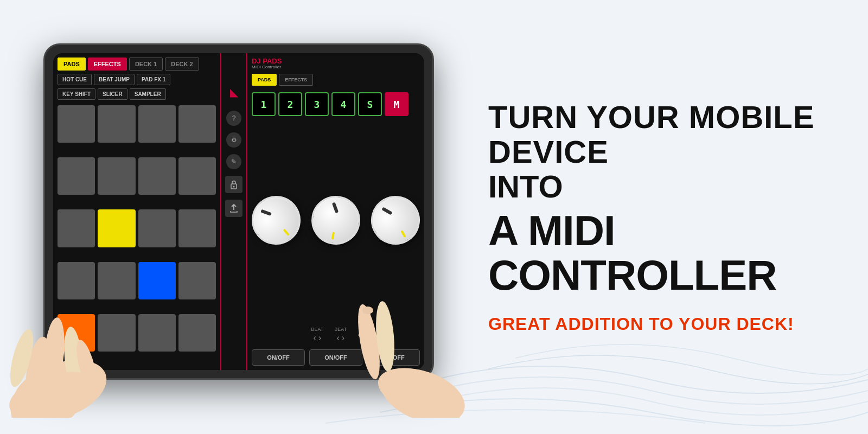  What do you see at coordinates (526, 187) in the screenshot?
I see `headline-line2: INTO` at bounding box center [526, 187].